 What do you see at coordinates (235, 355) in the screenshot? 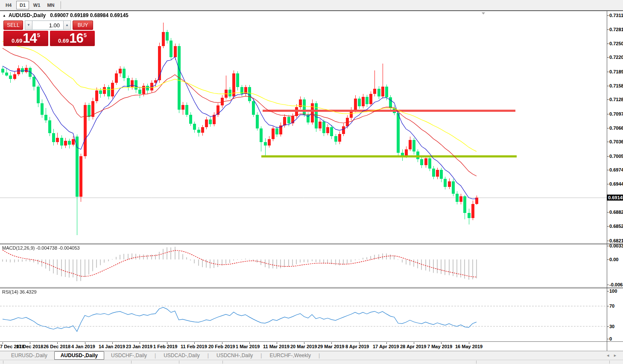
I see `chart-tab-usdcnh: USDCNH-,Daily` at bounding box center [235, 355].